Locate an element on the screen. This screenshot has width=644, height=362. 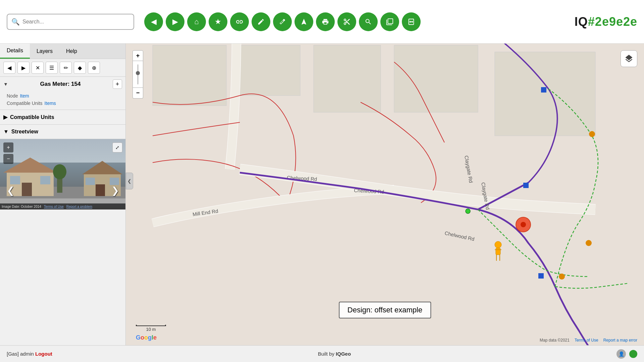
status-center: Built by IQGeo is located at coordinates (334, 354).